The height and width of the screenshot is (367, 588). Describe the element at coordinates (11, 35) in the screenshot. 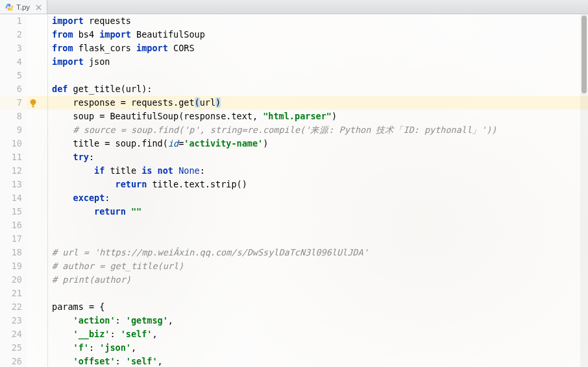

I see `line-number: 2` at that location.